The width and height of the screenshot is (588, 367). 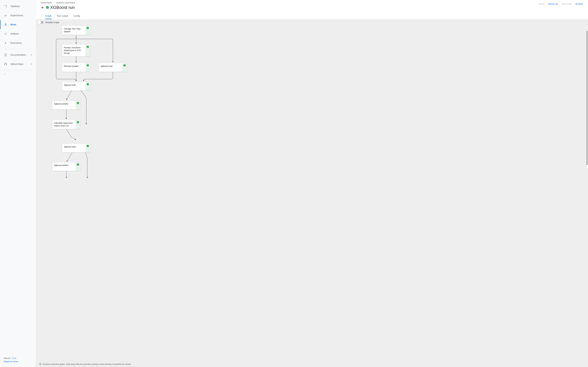 I want to click on sidebar-item-pipelines: Pipelines, so click(x=18, y=6).